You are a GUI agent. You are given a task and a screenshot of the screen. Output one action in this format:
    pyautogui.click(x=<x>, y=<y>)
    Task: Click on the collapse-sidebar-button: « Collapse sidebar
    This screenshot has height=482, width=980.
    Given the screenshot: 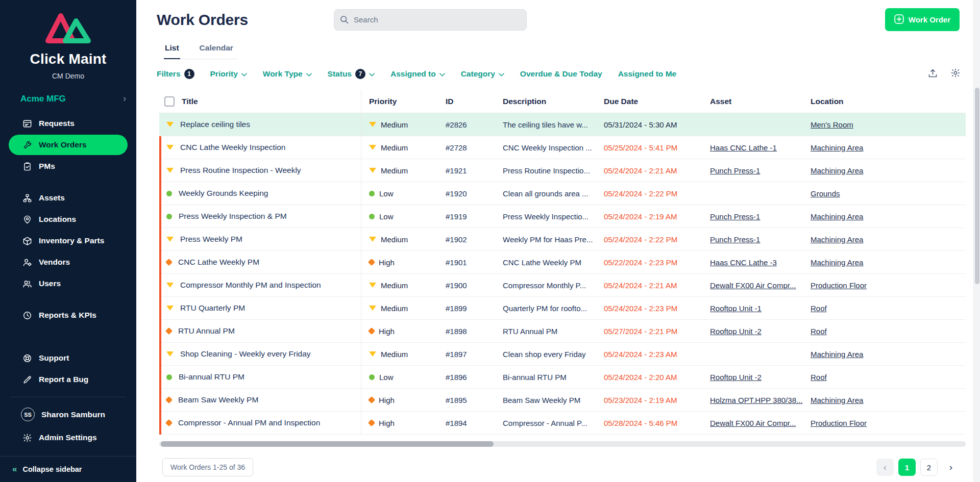 What is the action you would take?
    pyautogui.click(x=68, y=469)
    